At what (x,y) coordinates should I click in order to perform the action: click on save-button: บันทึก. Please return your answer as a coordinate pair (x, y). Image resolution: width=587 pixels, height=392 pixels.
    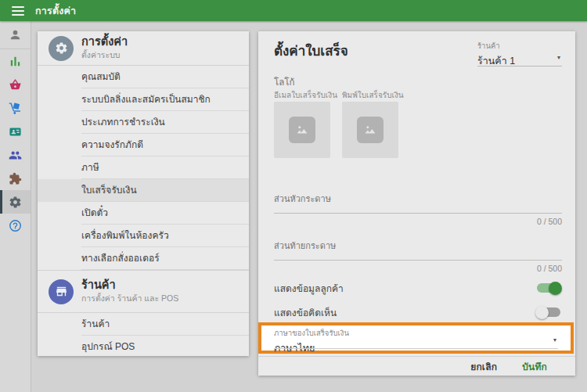
    Looking at the image, I should click on (535, 366).